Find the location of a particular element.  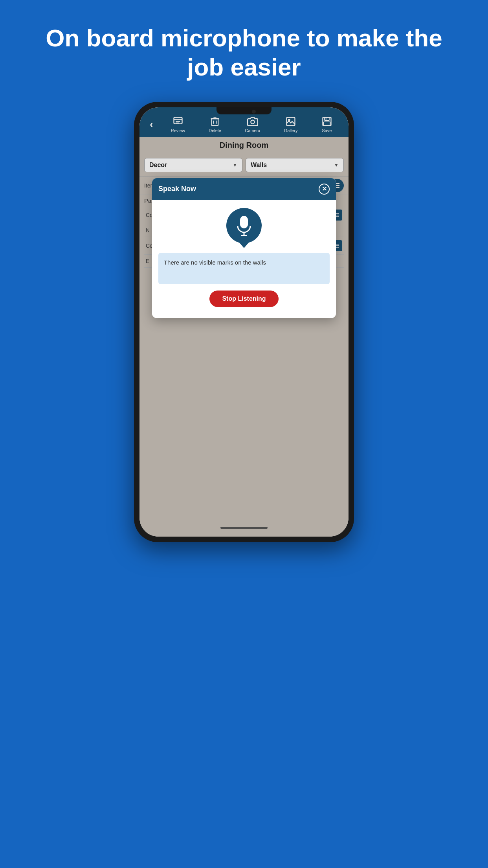

speak-now-modal: Speak Now ✕ is located at coordinates (244, 248).